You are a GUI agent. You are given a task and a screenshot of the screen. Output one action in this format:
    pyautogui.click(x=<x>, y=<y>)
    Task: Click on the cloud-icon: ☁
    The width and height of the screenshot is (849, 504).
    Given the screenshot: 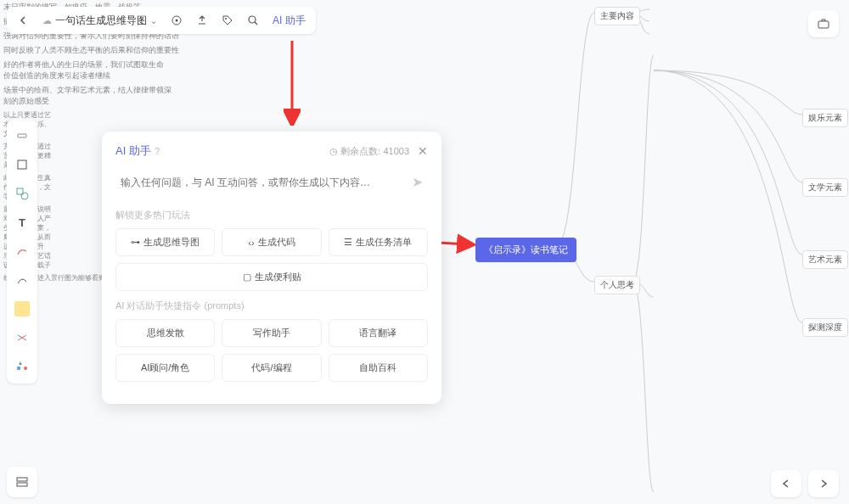 What is the action you would take?
    pyautogui.click(x=48, y=20)
    